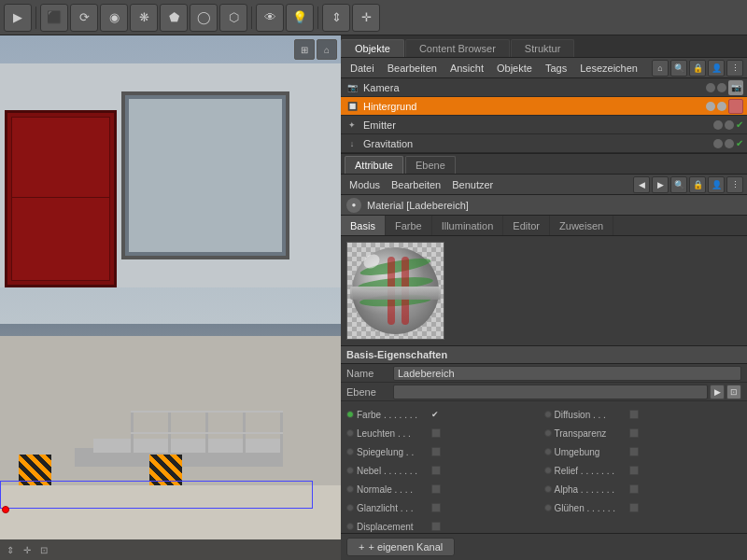 The image size is (747, 560). What do you see at coordinates (54, 18) in the screenshot?
I see `tool-cube: ⬛` at bounding box center [54, 18].